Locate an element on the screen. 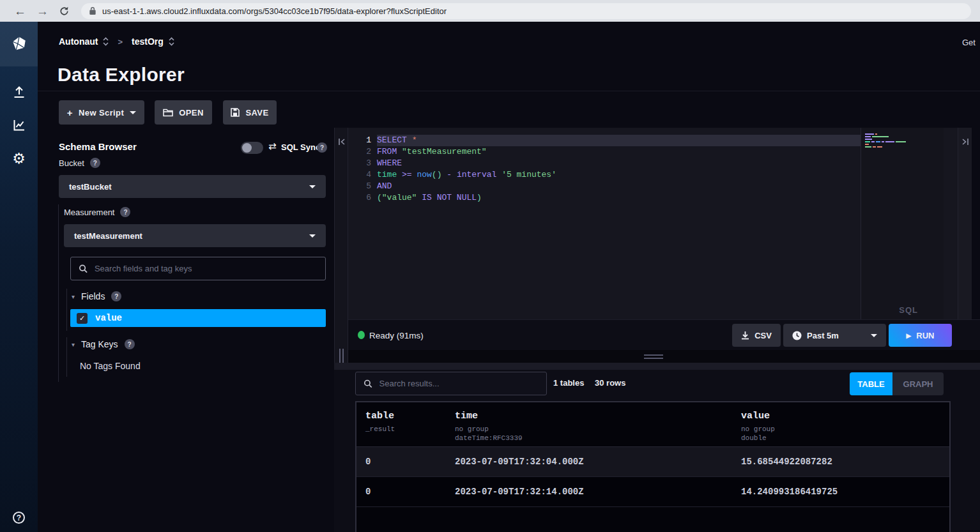 The height and width of the screenshot is (532, 980). upload-data-icon is located at coordinates (19, 92).